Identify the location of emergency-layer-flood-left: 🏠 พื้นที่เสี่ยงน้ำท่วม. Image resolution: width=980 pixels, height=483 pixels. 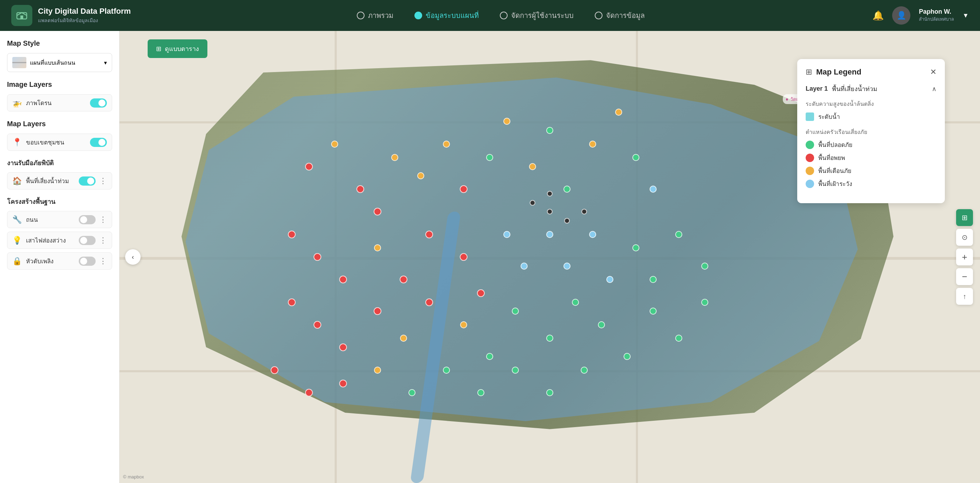
(40, 181).